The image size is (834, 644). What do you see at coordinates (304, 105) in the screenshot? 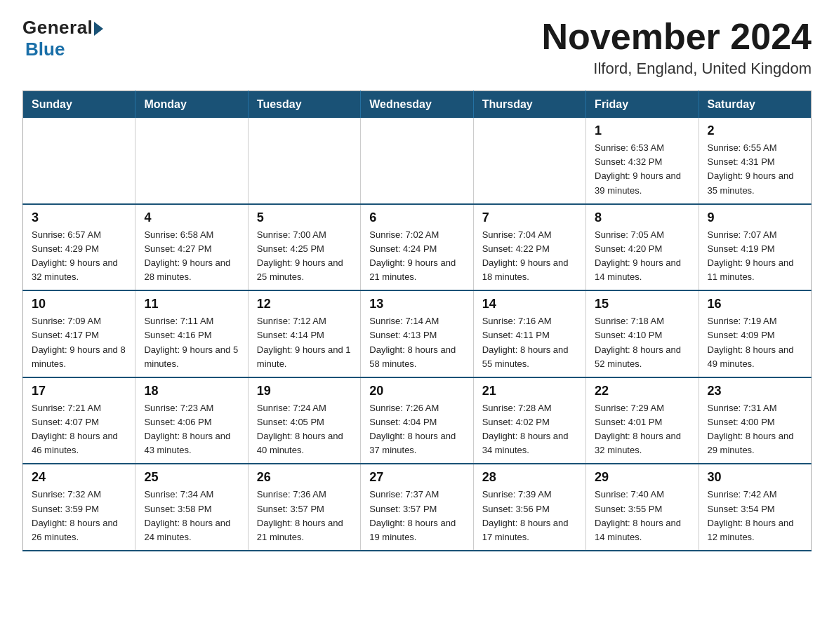
I see `weekday-header-tuesday: Tuesday` at bounding box center [304, 105].